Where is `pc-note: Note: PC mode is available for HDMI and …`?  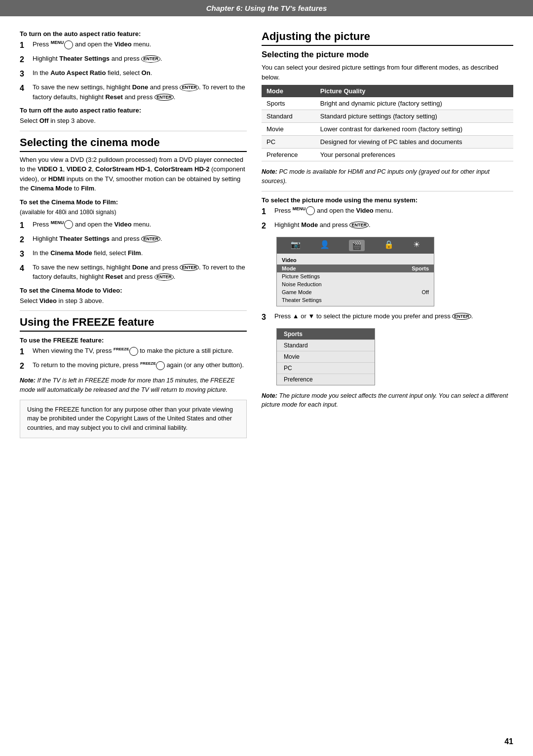
pc-note: Note: PC mode is available for HDMI and … is located at coordinates (387, 177).